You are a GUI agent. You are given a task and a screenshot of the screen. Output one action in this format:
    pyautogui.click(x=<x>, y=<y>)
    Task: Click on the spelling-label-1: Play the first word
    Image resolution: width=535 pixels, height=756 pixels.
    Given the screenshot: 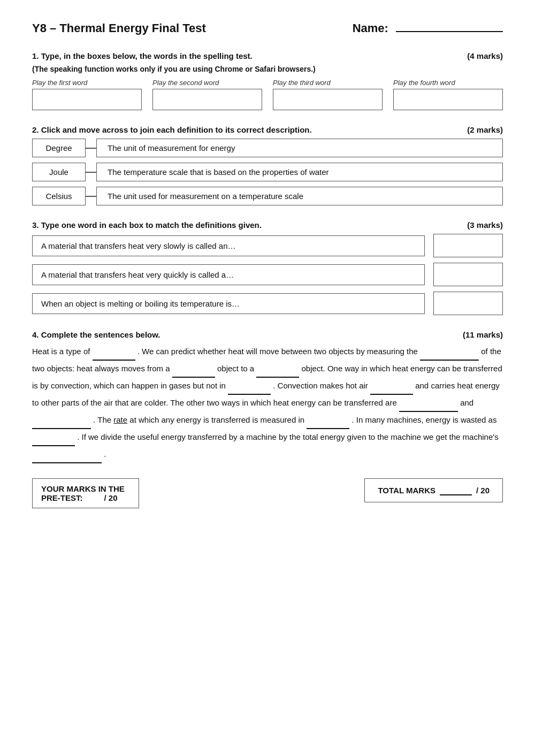 What is the action you would take?
    pyautogui.click(x=60, y=82)
    